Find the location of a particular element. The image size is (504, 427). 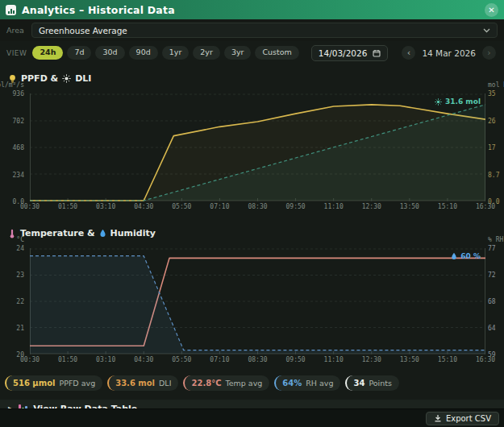

close-icon: ✕ is located at coordinates (492, 10).